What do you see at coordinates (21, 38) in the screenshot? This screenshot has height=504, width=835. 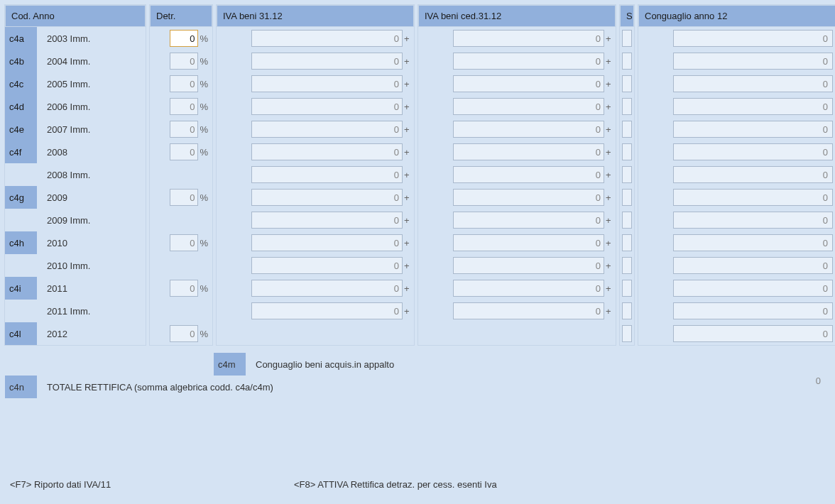 I see `code-cell: c4a` at bounding box center [21, 38].